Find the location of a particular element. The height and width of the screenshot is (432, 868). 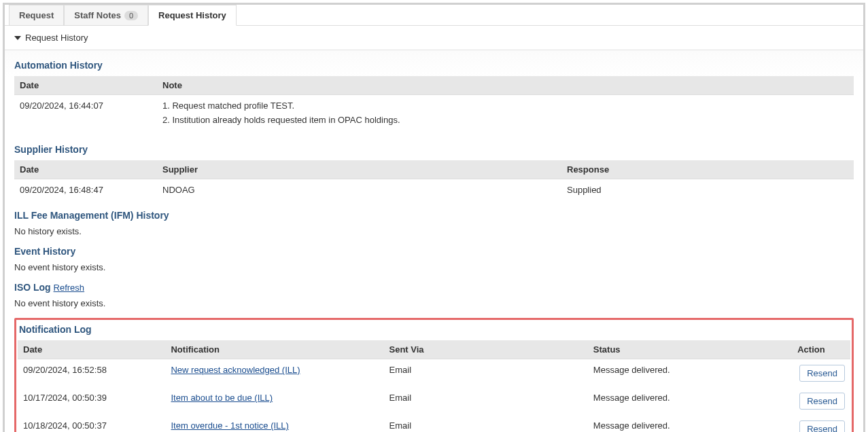

notification-link: New request acknowledged (ILL) is located at coordinates (235, 370).